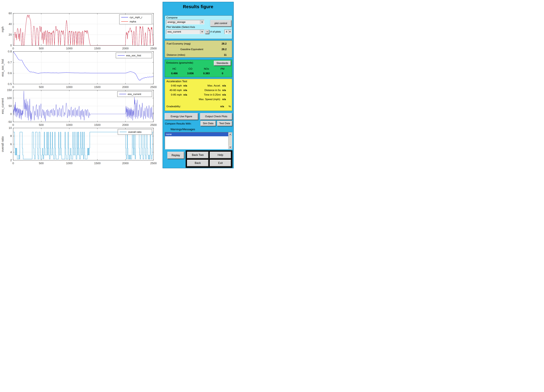 The height and width of the screenshot is (392, 544). What do you see at coordinates (199, 49) in the screenshot?
I see `fuel-economy-box: Fuel Economy (mpg) 28.2 Gasoline Equival…` at bounding box center [199, 49].